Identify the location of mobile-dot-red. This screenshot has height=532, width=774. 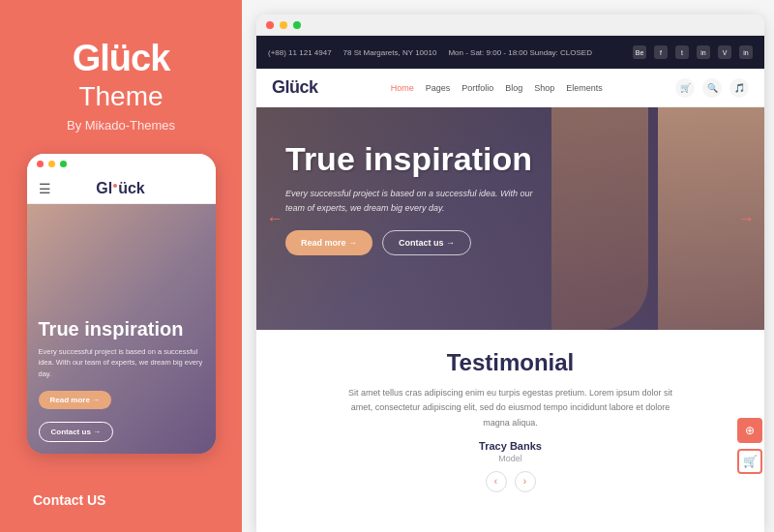
(41, 164).